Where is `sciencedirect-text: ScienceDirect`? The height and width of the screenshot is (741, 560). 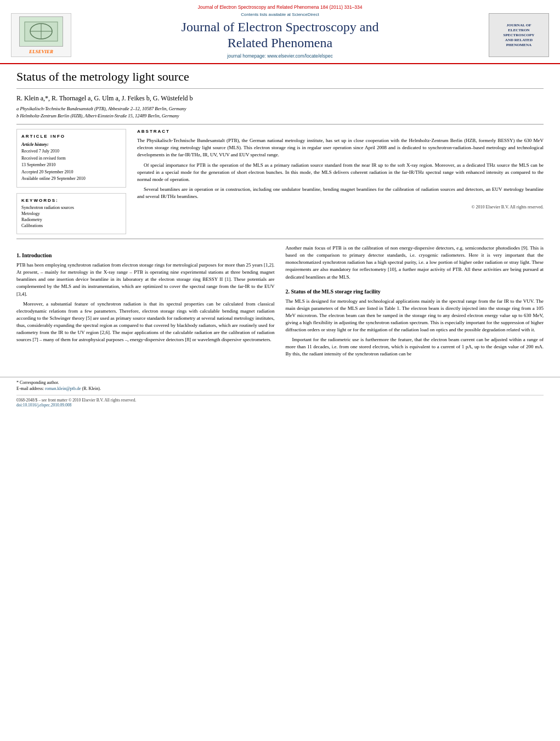
sciencedirect-text: ScienceDirect is located at coordinates (305, 14).